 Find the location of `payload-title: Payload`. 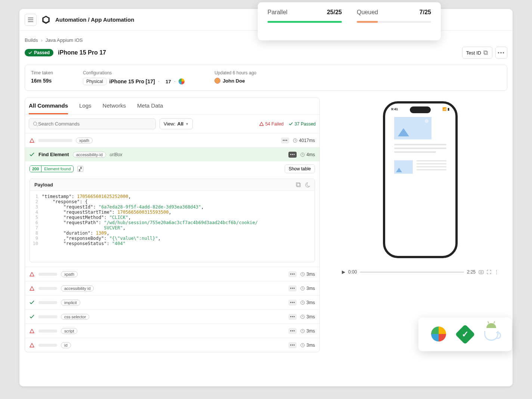

payload-title: Payload is located at coordinates (44, 185).